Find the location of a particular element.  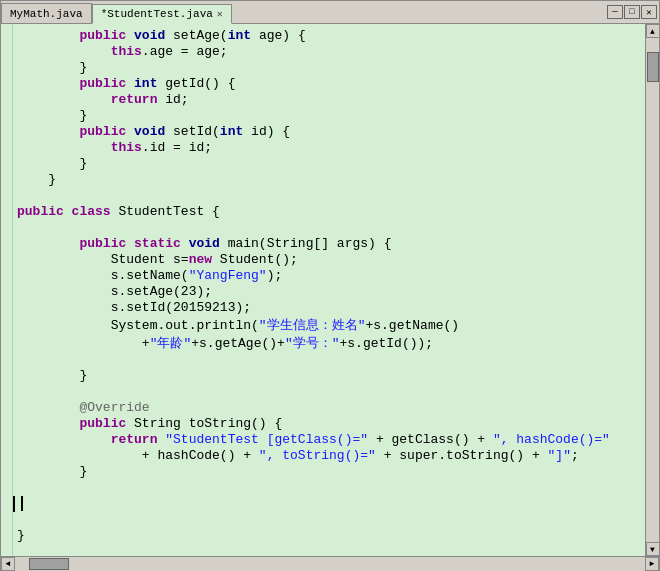

code-token: +s.getName() is located at coordinates (412, 326).